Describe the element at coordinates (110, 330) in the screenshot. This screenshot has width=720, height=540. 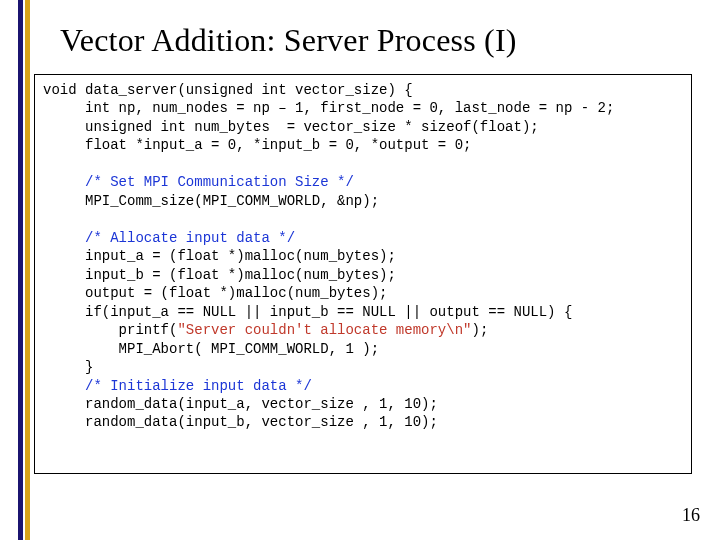
I see `code-line: printf(` at that location.